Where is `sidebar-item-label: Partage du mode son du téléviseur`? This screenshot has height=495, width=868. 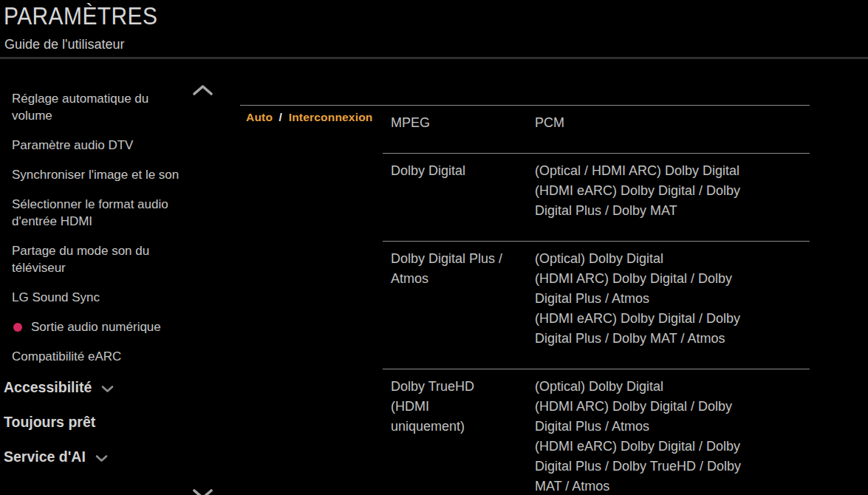 sidebar-item-label: Partage du mode son du téléviseur is located at coordinates (81, 259).